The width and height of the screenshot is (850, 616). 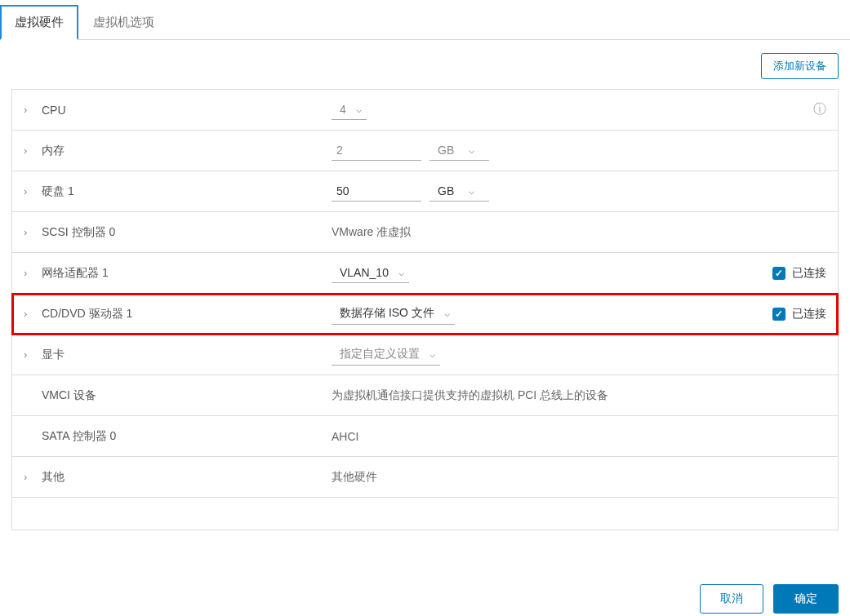 I want to click on row-cpu: › CPU 4 ⌵ ⓘ, so click(x=425, y=110).